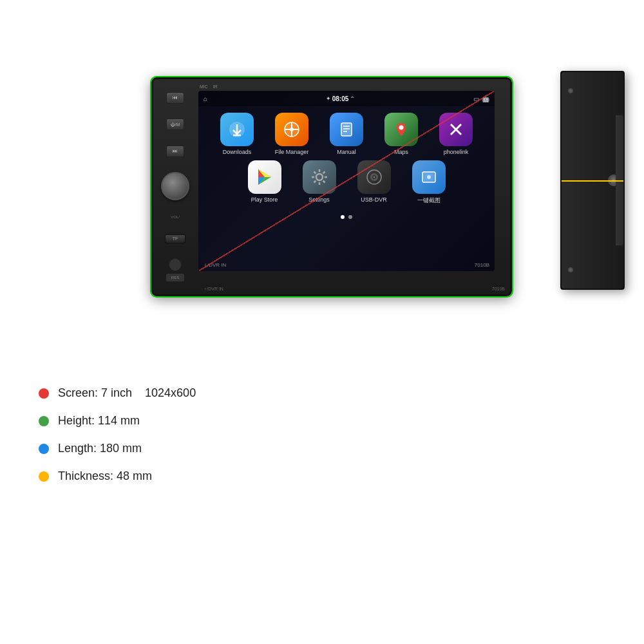 This screenshot has width=644, height=644. What do you see at coordinates (44, 449) in the screenshot?
I see `spec-dot-length` at bounding box center [44, 449].